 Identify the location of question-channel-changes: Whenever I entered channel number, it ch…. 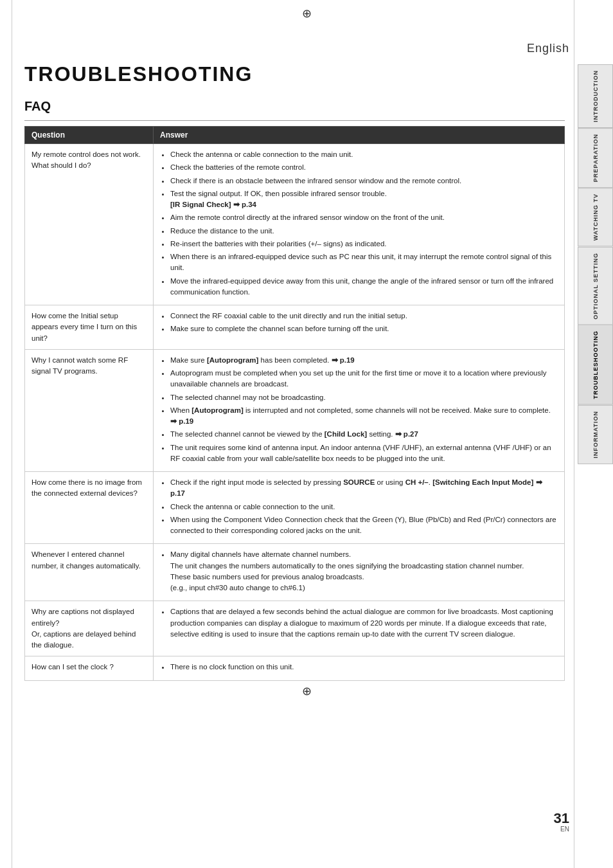
(89, 572).